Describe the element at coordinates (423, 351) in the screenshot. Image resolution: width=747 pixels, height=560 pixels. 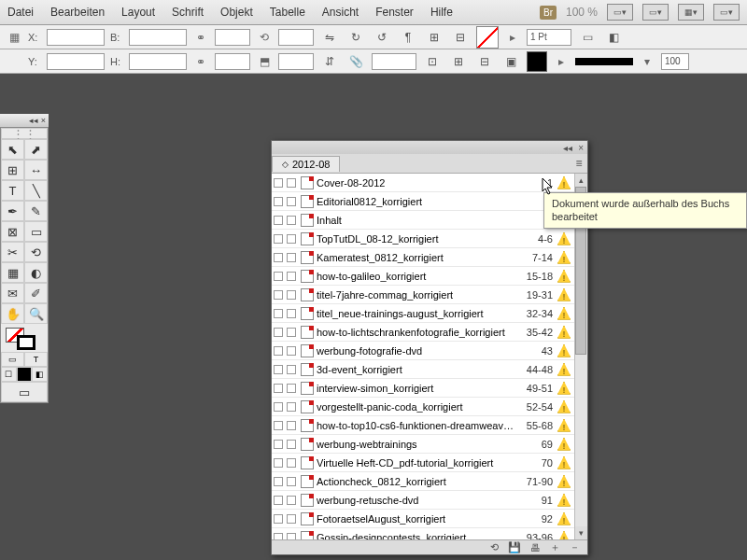
I see `book-row: werbung-fotografie-dvd43!` at that location.